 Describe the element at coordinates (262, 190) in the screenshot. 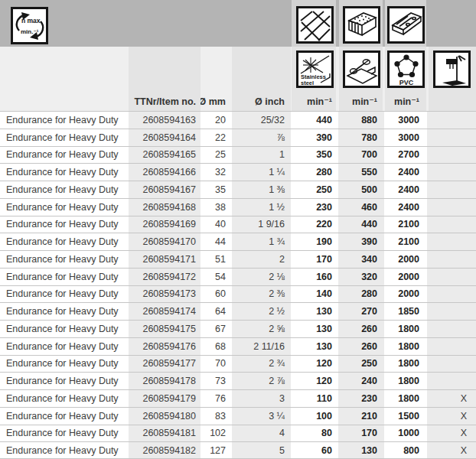

I see `diameter-inch-cell: 1 ⅜` at that location.